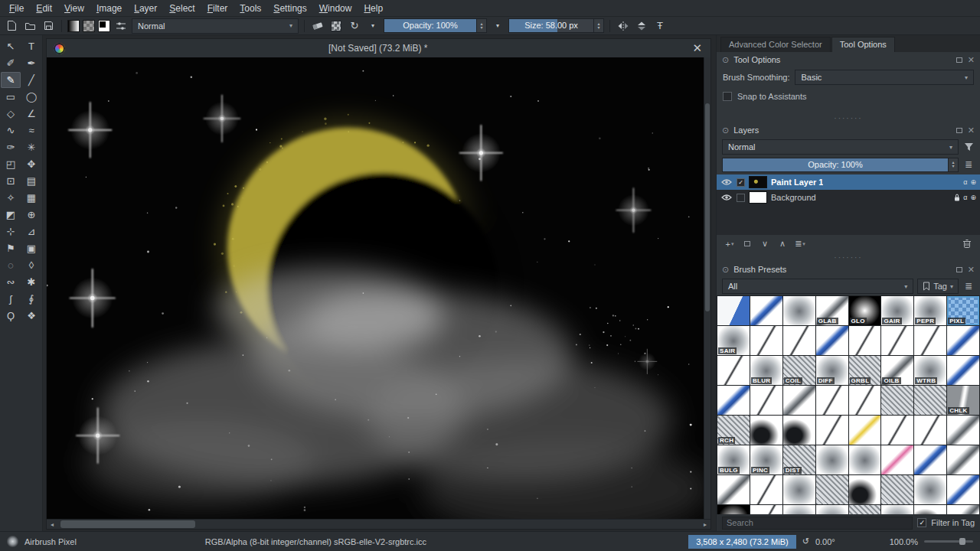 The image size is (980, 551). Describe the element at coordinates (741, 197) in the screenshot. I see `layer-checkbox` at that location.